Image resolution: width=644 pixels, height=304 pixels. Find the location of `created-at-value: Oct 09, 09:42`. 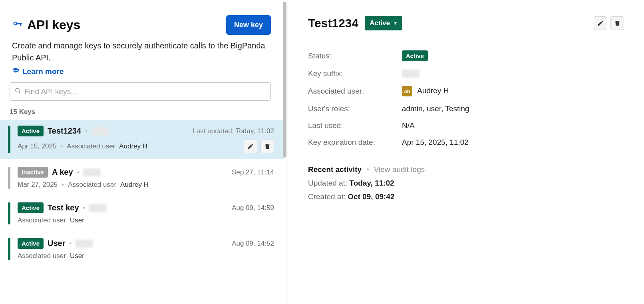

created-at-value: Oct 09, 09:42 is located at coordinates (371, 197).